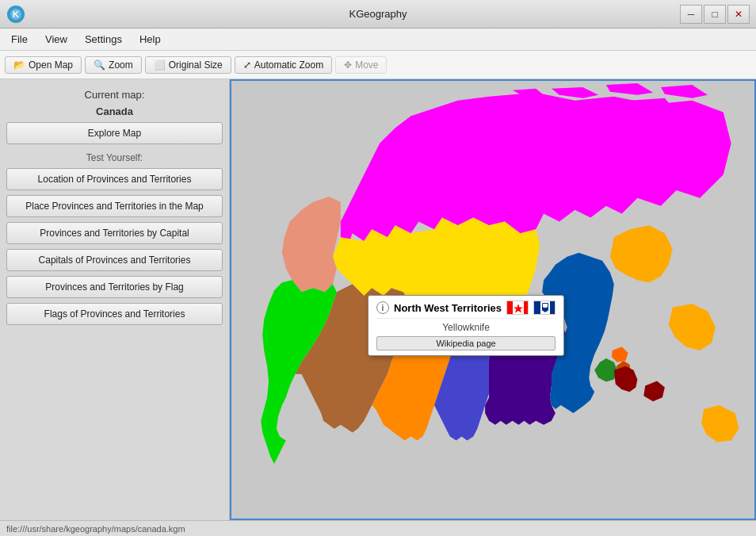 Image resolution: width=756 pixels, height=536 pixels. I want to click on popup-territory-name: North West Territories, so click(448, 308).